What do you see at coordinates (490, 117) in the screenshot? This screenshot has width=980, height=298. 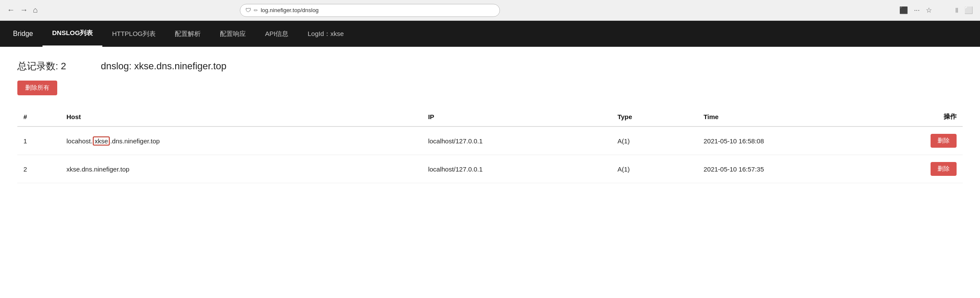 I see `table-header: # Host IP Type Time 操作` at bounding box center [490, 117].